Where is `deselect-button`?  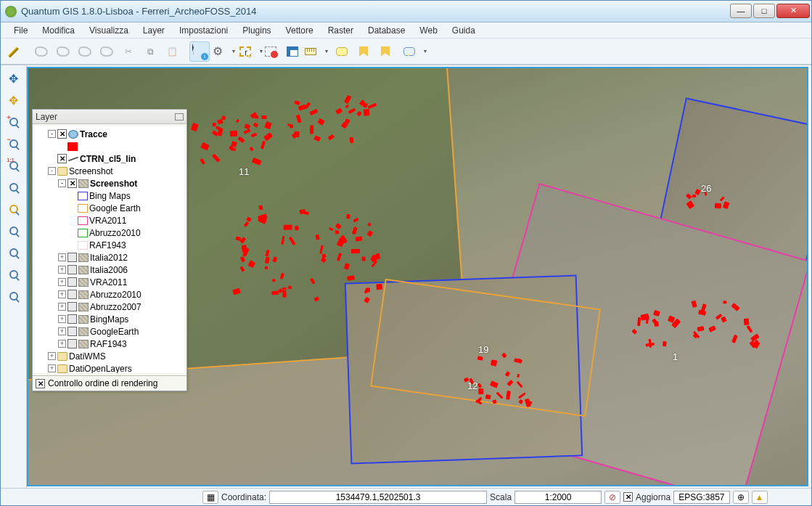
deselect-button is located at coordinates (271, 52).